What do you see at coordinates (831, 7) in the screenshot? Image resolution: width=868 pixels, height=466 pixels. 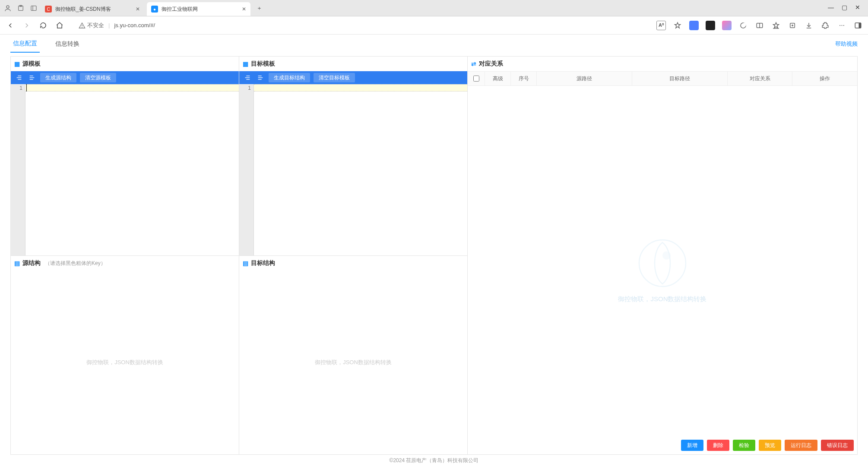 I see `minimize-button: —` at bounding box center [831, 7].